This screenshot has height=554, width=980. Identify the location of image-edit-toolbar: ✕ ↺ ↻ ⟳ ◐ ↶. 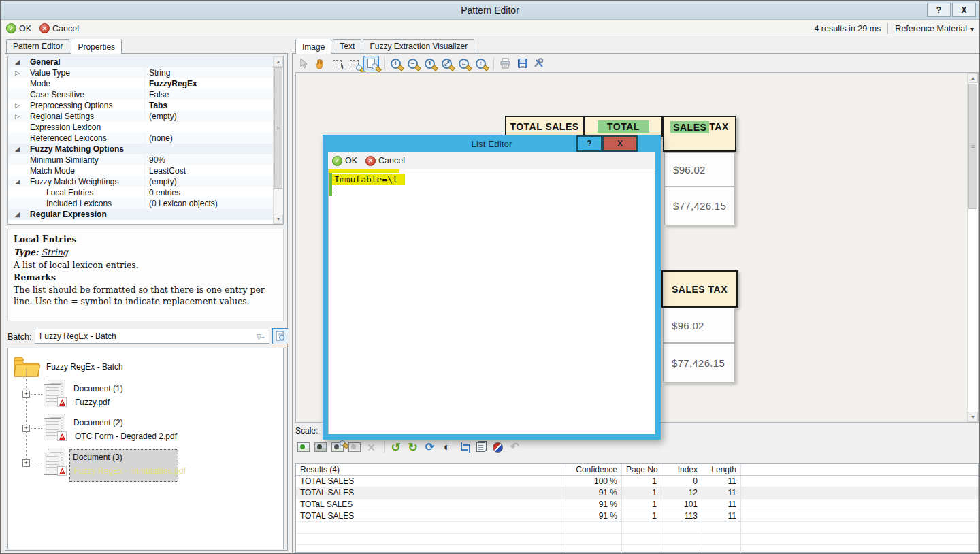
(636, 447).